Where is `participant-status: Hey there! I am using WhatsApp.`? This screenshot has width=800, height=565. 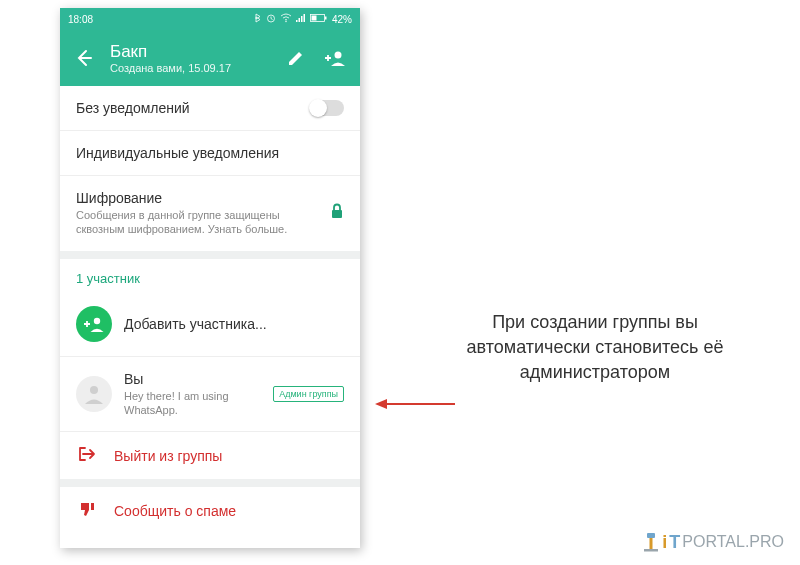 participant-status: Hey there! I am using WhatsApp. is located at coordinates (192, 404).